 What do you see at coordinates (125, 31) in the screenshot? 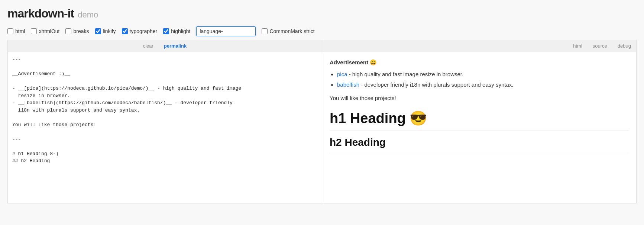
I see `checkbox-typographer` at bounding box center [125, 31].